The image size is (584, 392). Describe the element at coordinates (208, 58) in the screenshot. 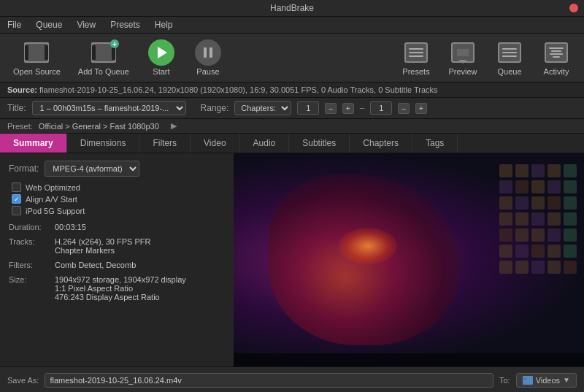

I see `pause-button: Pause` at that location.